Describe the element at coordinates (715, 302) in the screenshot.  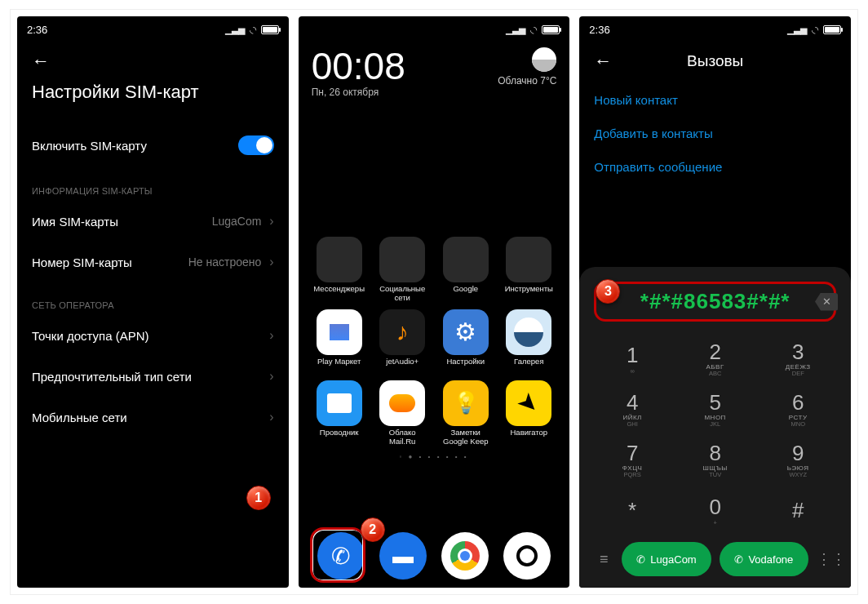
I see `highlight-box: *#*#86583#*#*` at that location.